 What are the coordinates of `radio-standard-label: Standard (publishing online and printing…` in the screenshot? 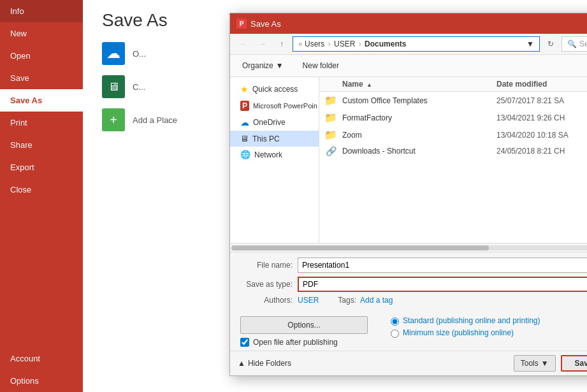 It's located at (472, 321).